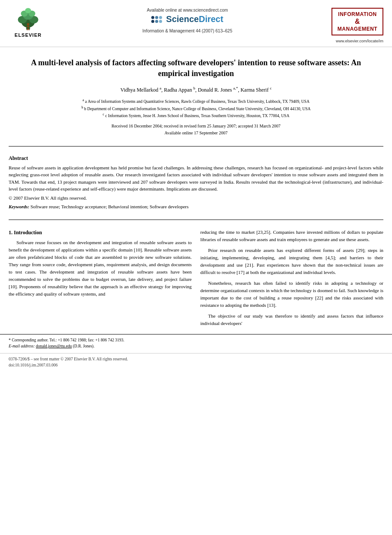 The height and width of the screenshot is (535, 392). Describe the element at coordinates (100, 280) in the screenshot. I see `left-column: 1. Introduction Software reuse focuses o…` at that location.